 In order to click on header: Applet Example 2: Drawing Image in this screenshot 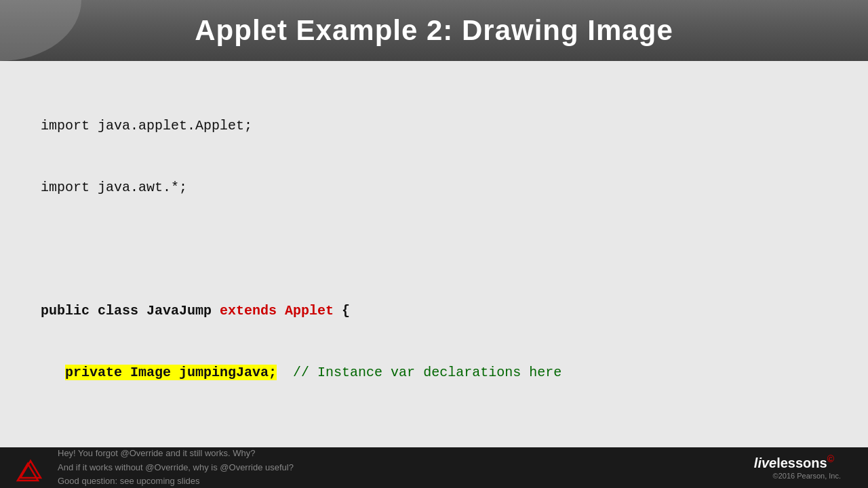, I will do `click(434, 30)`.